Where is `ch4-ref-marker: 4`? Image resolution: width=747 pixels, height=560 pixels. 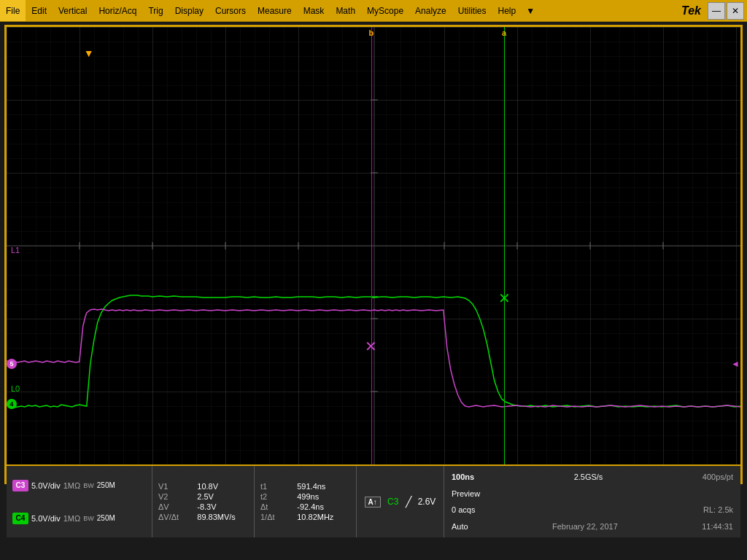 ch4-ref-marker: 4 is located at coordinates (12, 404).